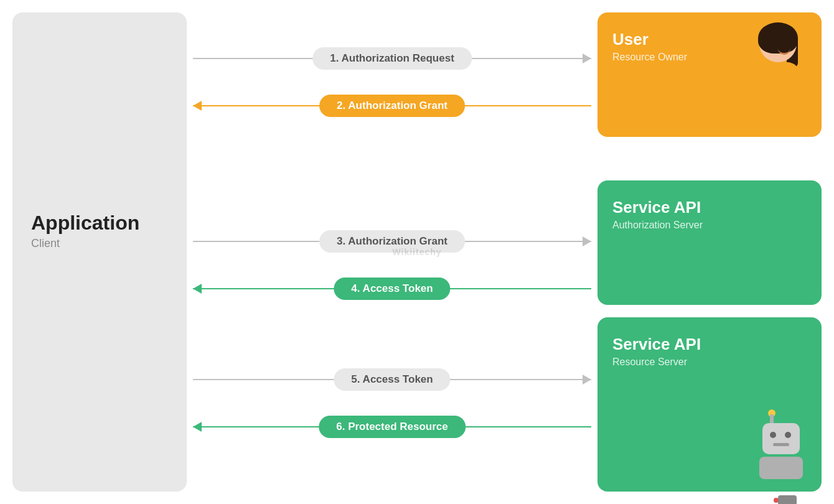  What do you see at coordinates (392, 58) in the screenshot?
I see `arrow1-row: 1. Authorization Request` at bounding box center [392, 58].